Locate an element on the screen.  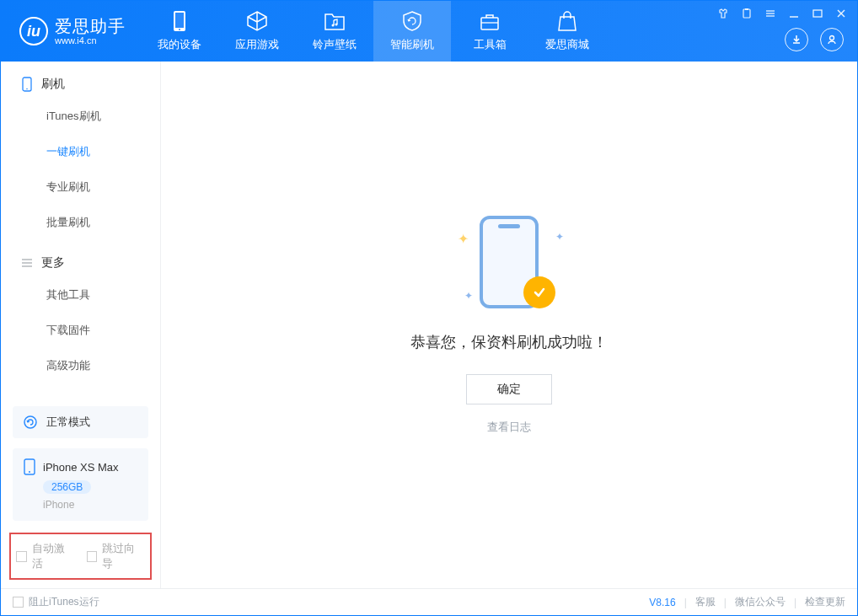
mode-label: 正常模式 is located at coordinates (68, 422).